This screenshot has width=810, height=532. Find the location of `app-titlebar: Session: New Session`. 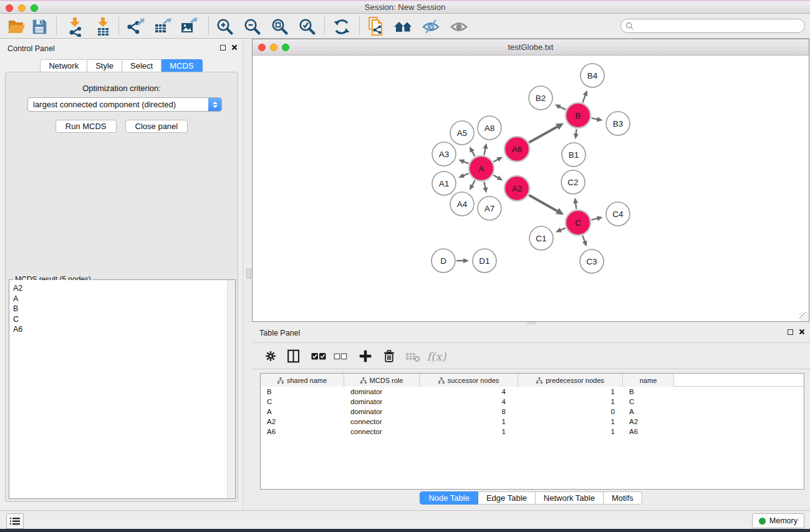

app-titlebar: Session: New Session is located at coordinates (405, 7).